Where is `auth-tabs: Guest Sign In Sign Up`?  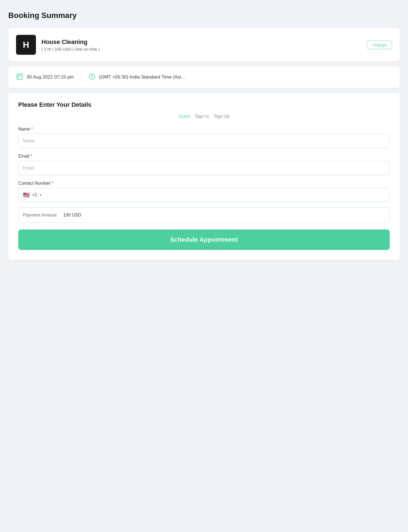
auth-tabs: Guest Sign In Sign Up is located at coordinates (204, 116).